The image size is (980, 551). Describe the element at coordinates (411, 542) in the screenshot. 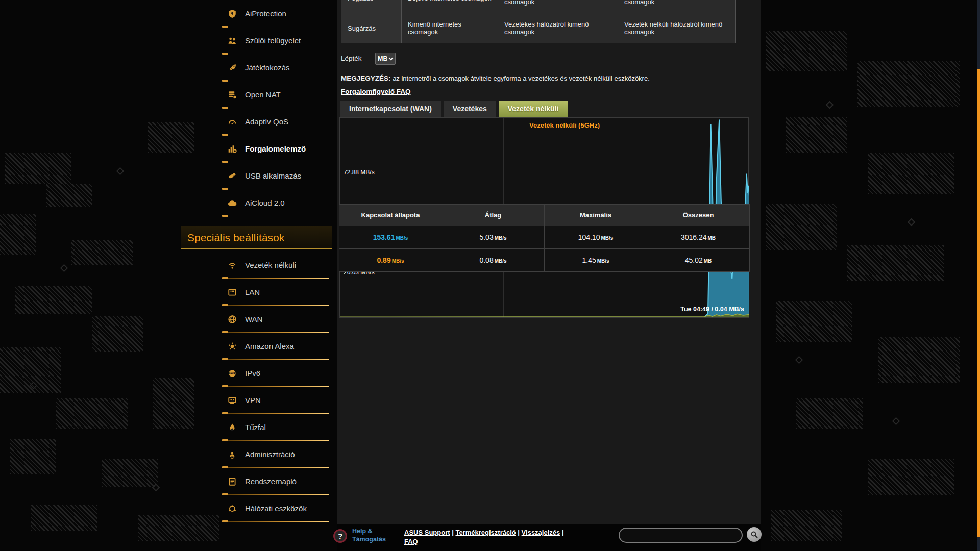

I see `faq-footer-link: FAQ` at that location.